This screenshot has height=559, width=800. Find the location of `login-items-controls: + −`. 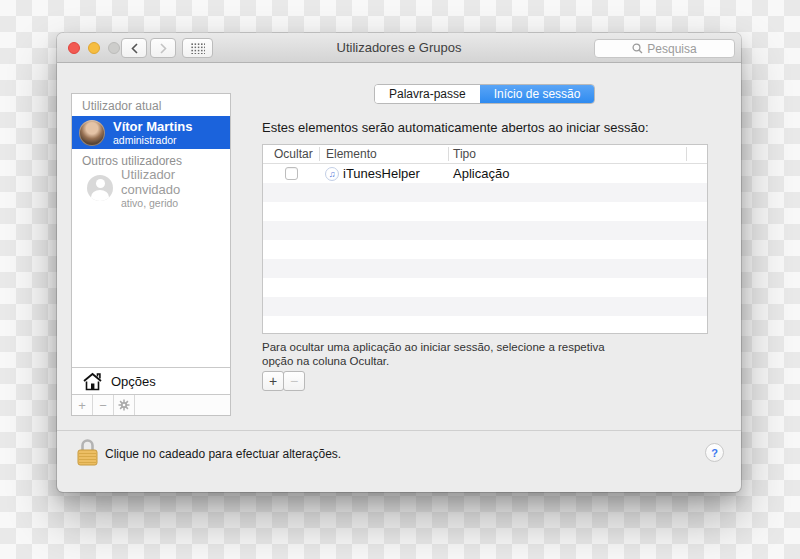

login-items-controls: + − is located at coordinates (284, 381).